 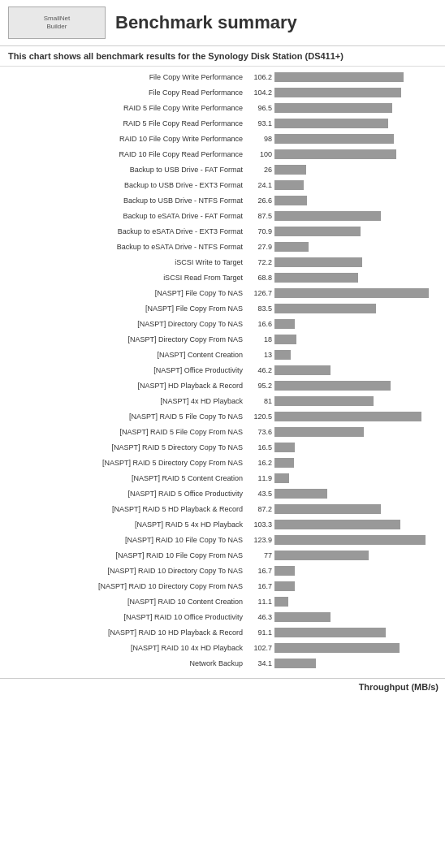 What do you see at coordinates (127, 386) in the screenshot?
I see `row-label: [NASPT] HD Playback & Record` at bounding box center [127, 386].